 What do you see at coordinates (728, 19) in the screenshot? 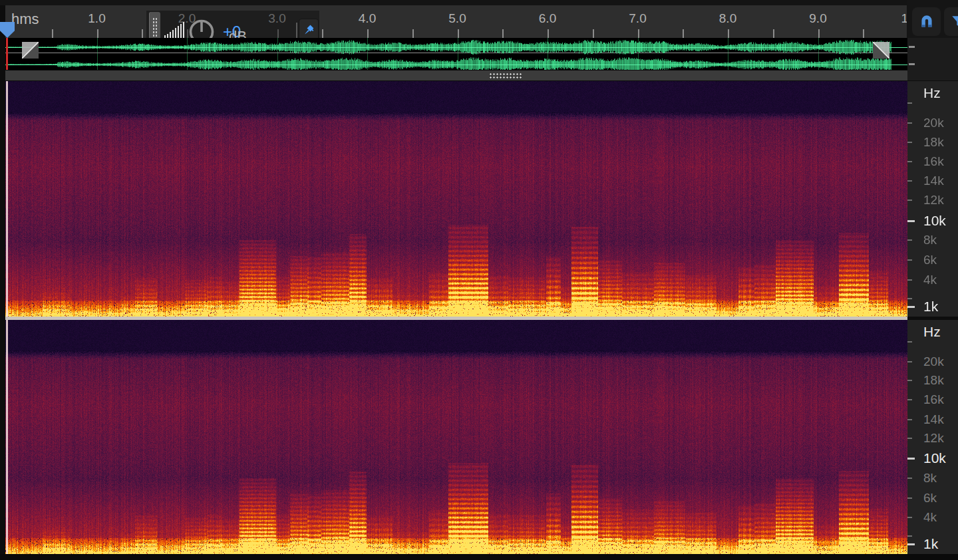
I see `ruler-time-label: 8.0` at bounding box center [728, 19].